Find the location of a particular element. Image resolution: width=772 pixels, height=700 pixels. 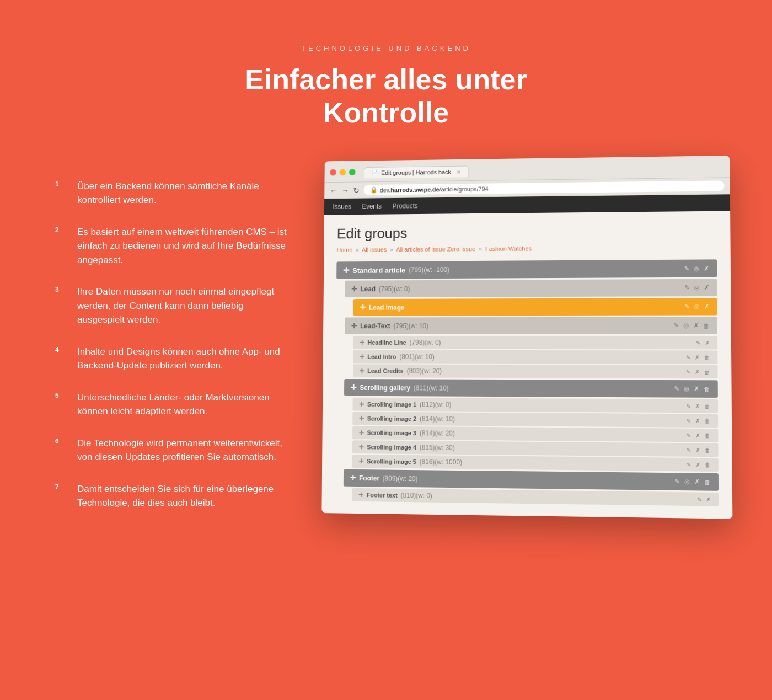

breadcrumb-all-issues: All issues is located at coordinates (374, 249).